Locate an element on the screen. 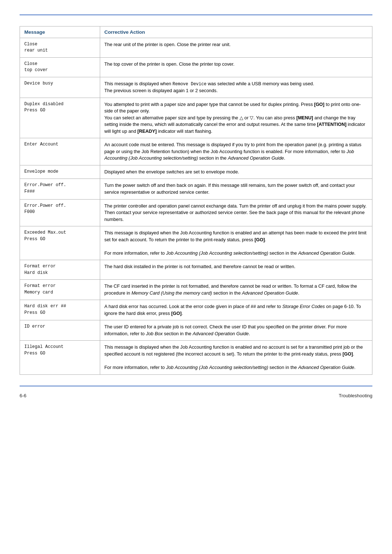  footer: 6-6 Troubleshooting is located at coordinates (196, 395).